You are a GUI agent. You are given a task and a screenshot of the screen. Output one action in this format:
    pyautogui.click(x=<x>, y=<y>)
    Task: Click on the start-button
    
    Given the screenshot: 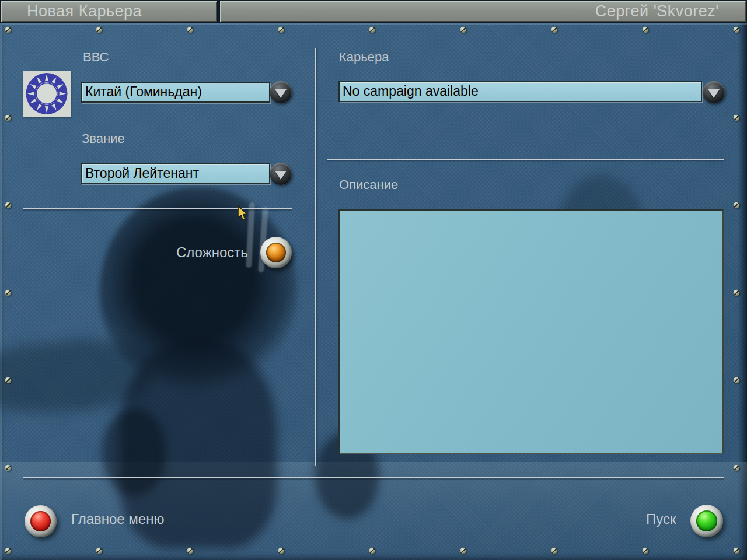 What is the action you would take?
    pyautogui.click(x=707, y=521)
    